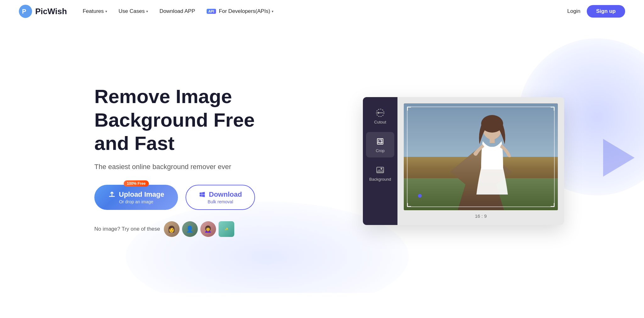  I want to click on sample-image-1: 👩, so click(172, 229).